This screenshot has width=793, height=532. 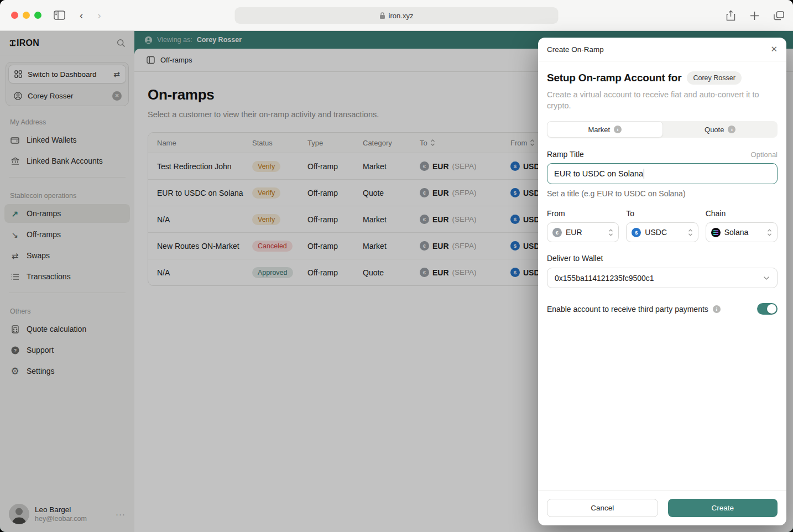 What do you see at coordinates (662, 174) in the screenshot?
I see `ramp-title-input: EUR to USDC on Solana` at bounding box center [662, 174].